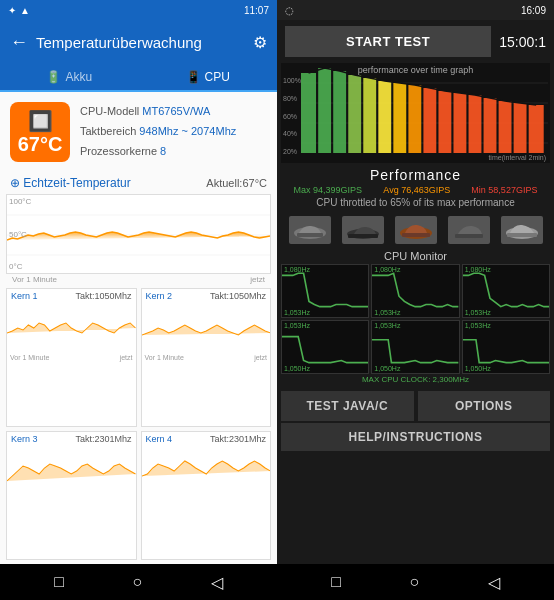 This screenshot has width=554, height=600. Describe the element at coordinates (59, 582) in the screenshot. I see `nav-left-square-icon: □` at that location.